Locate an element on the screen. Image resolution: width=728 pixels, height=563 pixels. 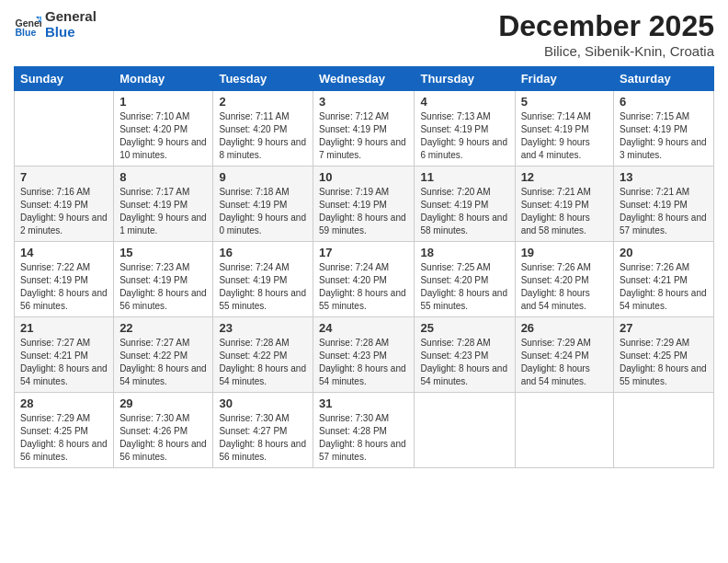
day-number: 1 is located at coordinates (164, 101).